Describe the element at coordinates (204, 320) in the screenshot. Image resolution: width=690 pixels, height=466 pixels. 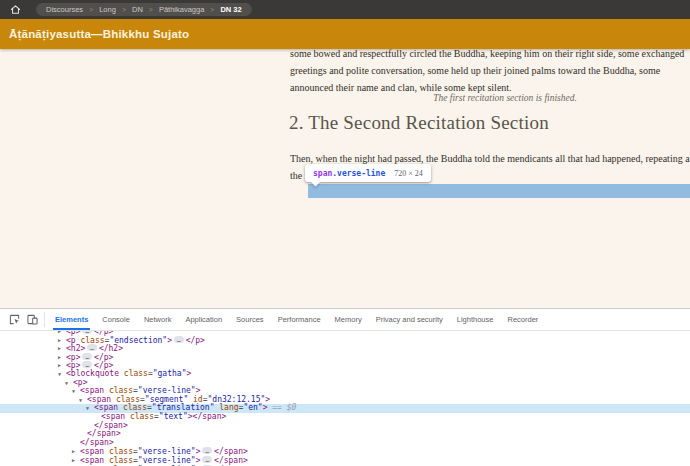
I see `devtools-tab-application: Application` at that location.